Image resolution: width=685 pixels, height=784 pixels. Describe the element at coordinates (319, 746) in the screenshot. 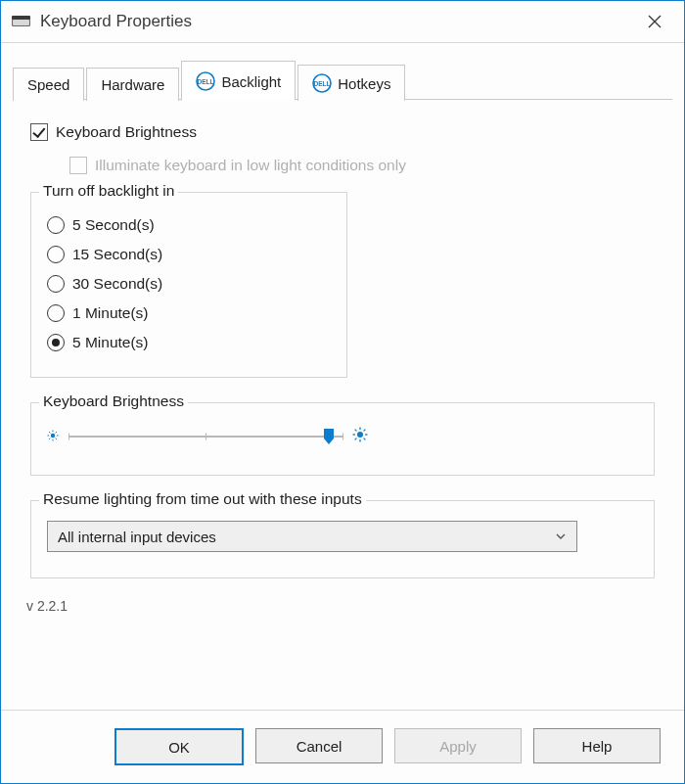

I see `button-label: Cancel` at that location.